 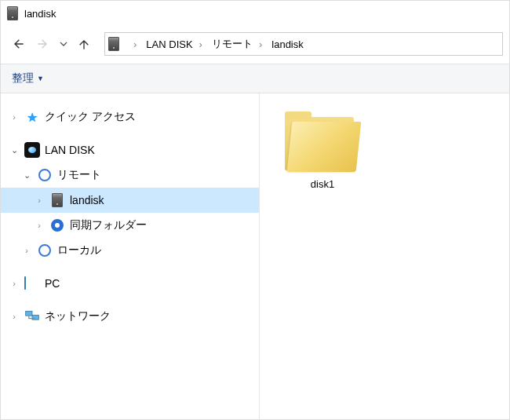 I want to click on tree-node-landisk: › landisk, so click(x=130, y=200).